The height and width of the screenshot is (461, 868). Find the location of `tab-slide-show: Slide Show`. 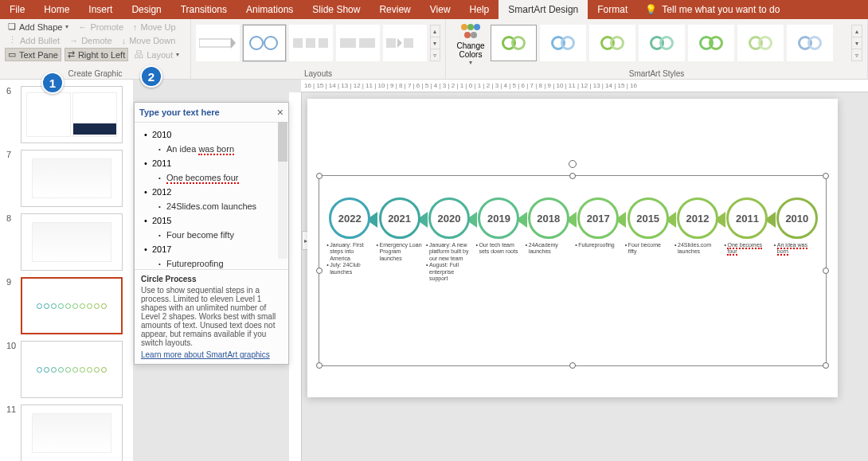

tab-slide-show: Slide Show is located at coordinates (336, 10).